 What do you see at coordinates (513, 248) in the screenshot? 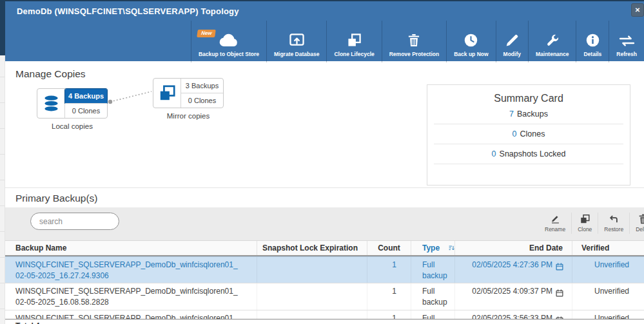
I see `column-header-end-date: End Date` at bounding box center [513, 248].